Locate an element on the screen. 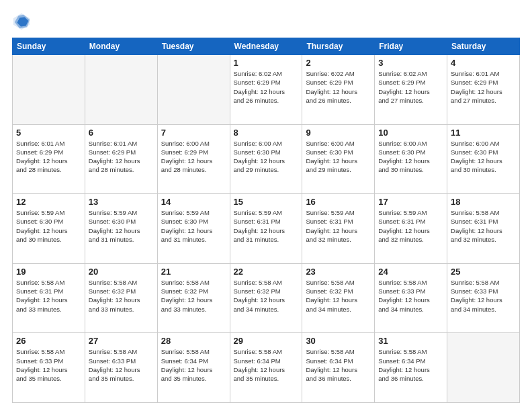 The width and height of the screenshot is (532, 411). day-number: 30 is located at coordinates (339, 341).